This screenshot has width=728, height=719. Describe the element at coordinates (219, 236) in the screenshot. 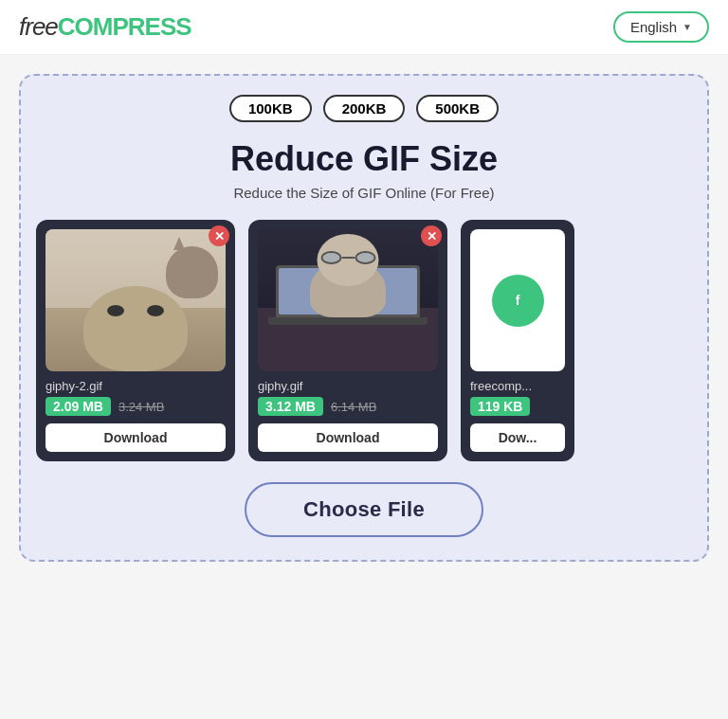

I see `remove-card-1-button: ✕` at that location.